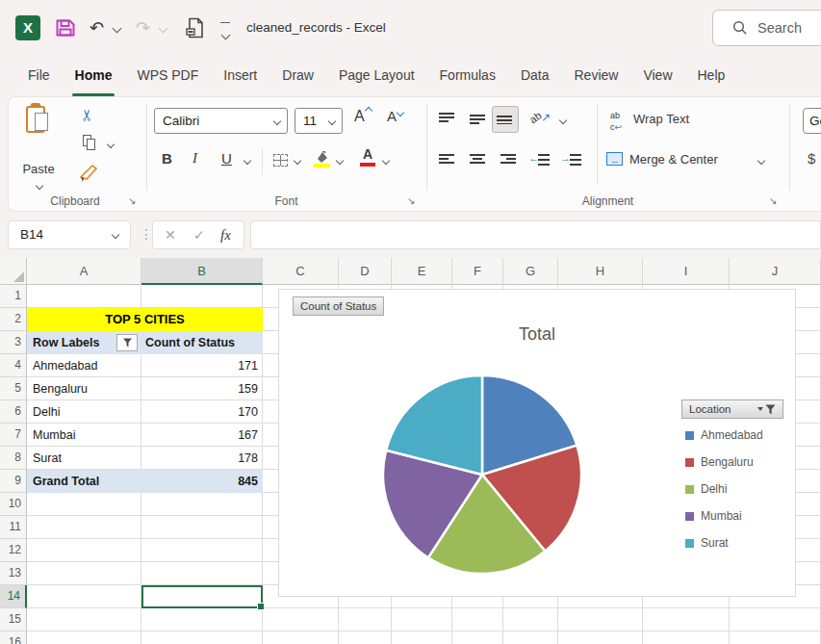 This screenshot has width=821, height=644. What do you see at coordinates (508, 160) in the screenshot?
I see `align-right-icon` at bounding box center [508, 160].